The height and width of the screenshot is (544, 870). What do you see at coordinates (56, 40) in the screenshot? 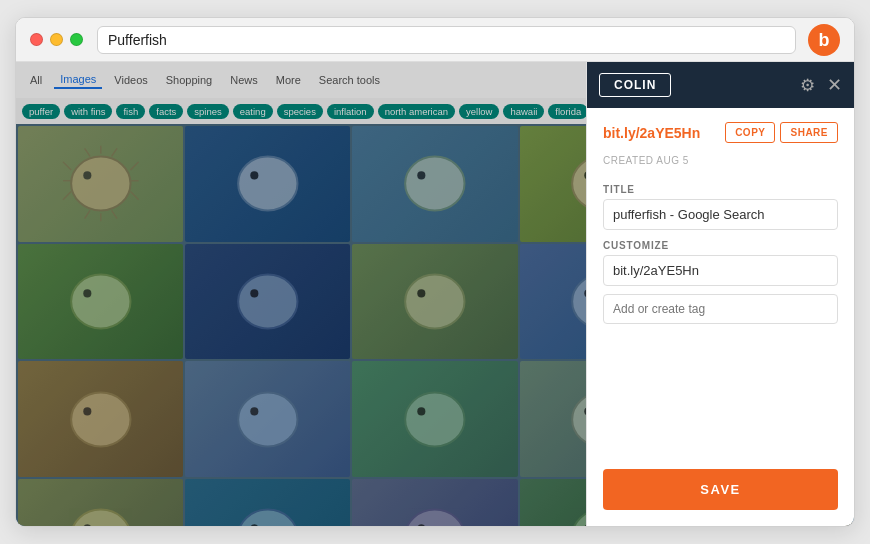
I see `traffic-lights` at bounding box center [56, 40].